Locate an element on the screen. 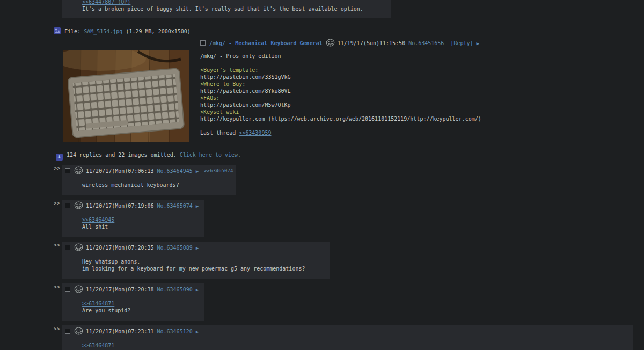 The height and width of the screenshot is (350, 644). reply-message: Hey whatsup anons, im looking for a keyb… is located at coordinates (193, 265).